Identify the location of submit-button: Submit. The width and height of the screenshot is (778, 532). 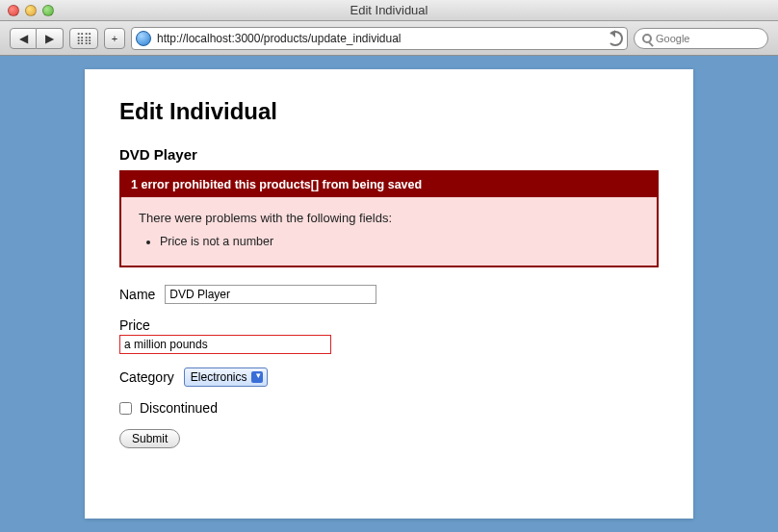
(150, 439).